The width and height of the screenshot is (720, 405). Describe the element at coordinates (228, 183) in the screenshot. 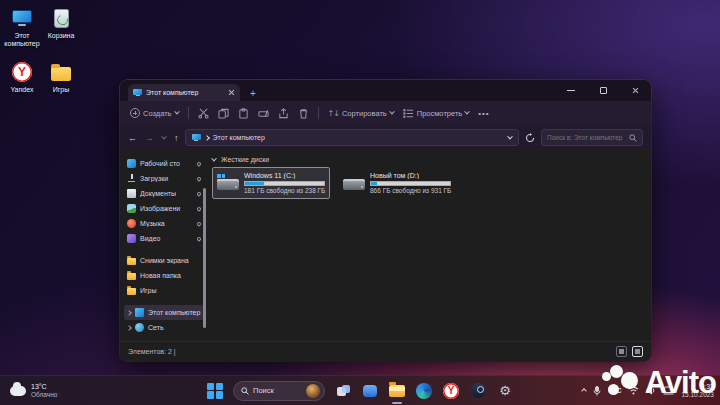

I see `drive-c-icon` at that location.